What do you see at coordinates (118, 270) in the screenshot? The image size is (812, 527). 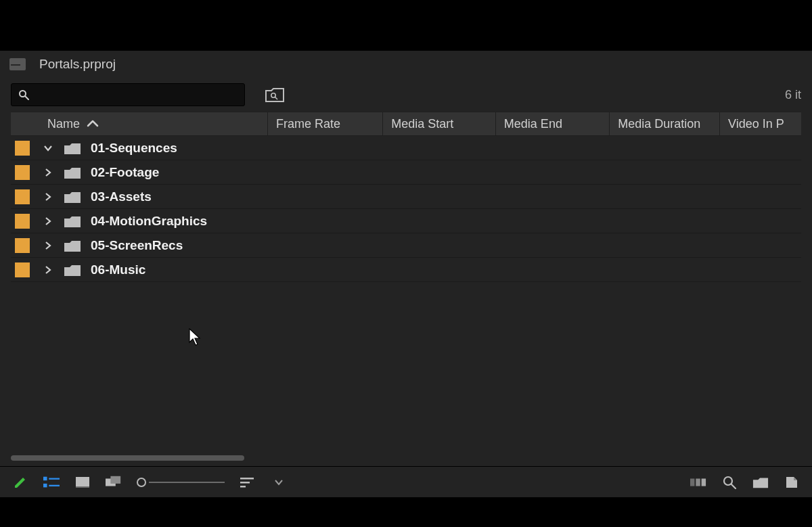 I see `bin-name: 06-Music` at bounding box center [118, 270].